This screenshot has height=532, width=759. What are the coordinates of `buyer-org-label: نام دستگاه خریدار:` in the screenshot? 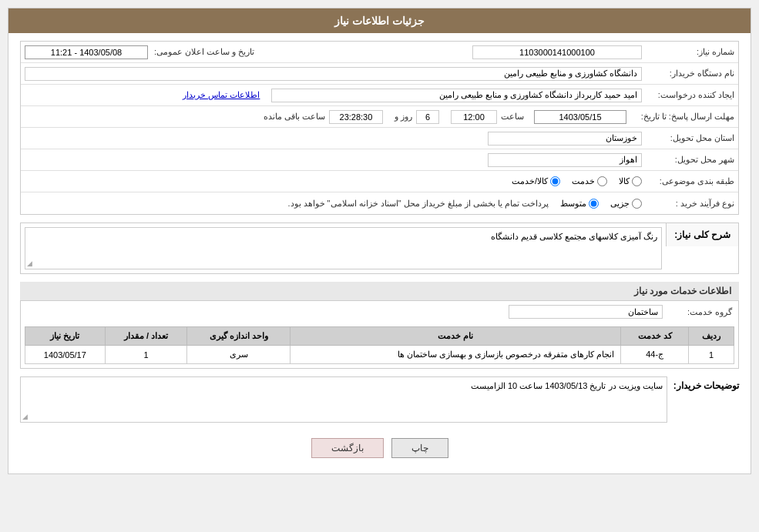 It's located at (688, 74).